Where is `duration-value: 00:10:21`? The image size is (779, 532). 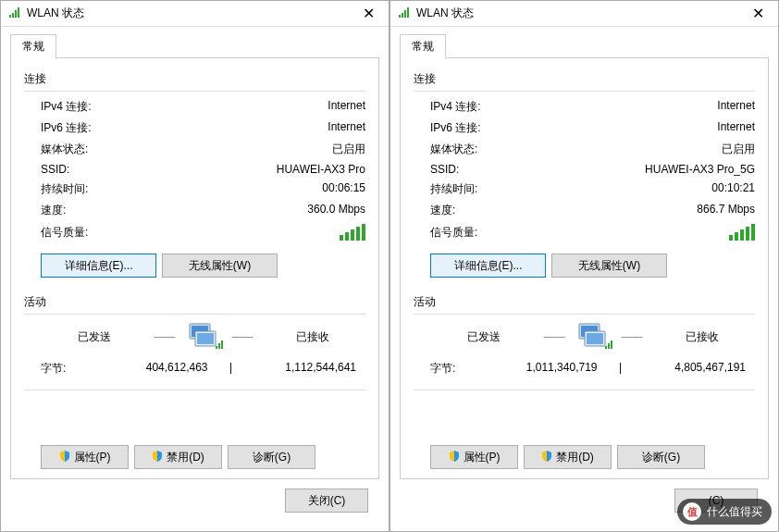 duration-value: 00:10:21 is located at coordinates (733, 189).